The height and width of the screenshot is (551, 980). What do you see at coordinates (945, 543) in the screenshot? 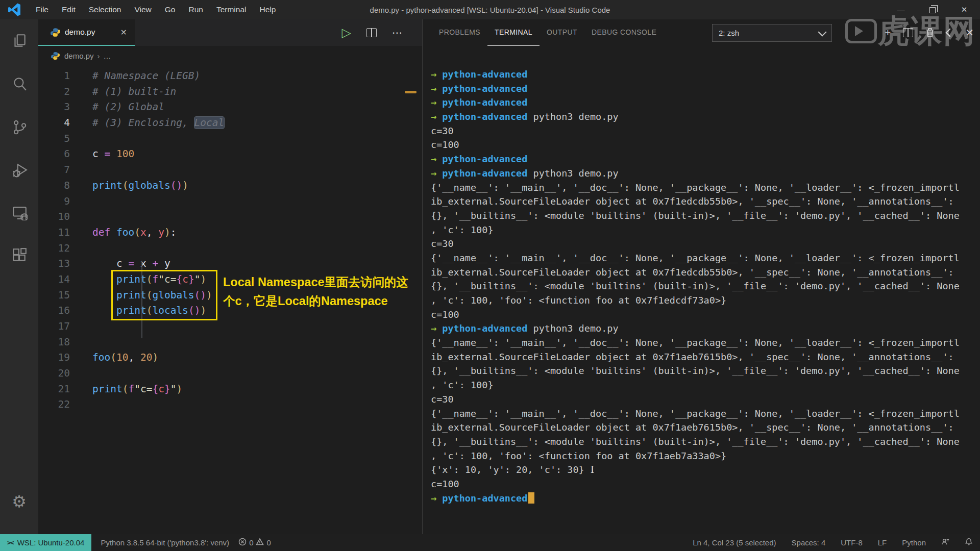
I see `feedback-icon` at bounding box center [945, 543].